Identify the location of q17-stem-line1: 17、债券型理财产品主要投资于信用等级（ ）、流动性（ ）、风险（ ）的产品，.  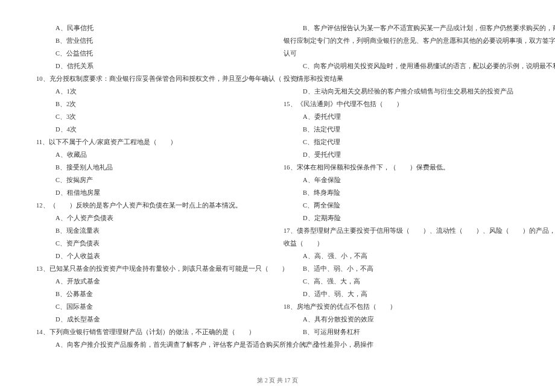
(401, 230).